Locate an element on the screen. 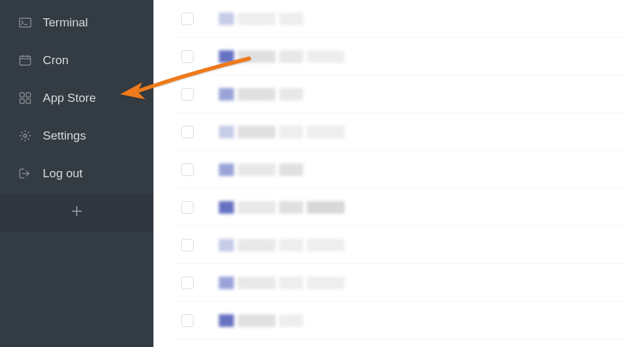 The width and height of the screenshot is (644, 347). plus-icon is located at coordinates (77, 212).